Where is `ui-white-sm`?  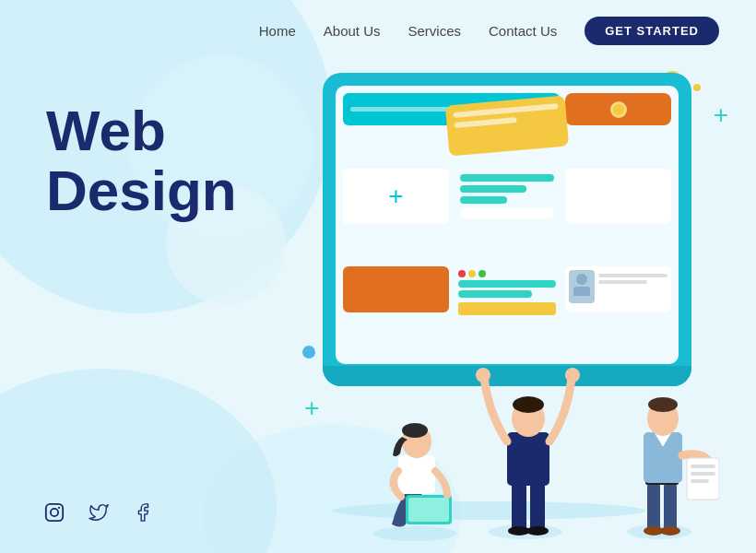 ui-white-sm is located at coordinates (507, 213).